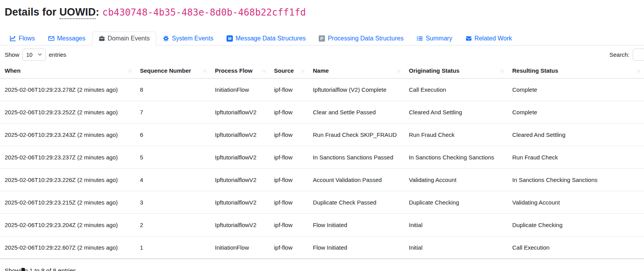 Image resolution: width=644 pixels, height=271 pixels. Describe the element at coordinates (322, 38) in the screenshot. I see `svg-text: P` at that location.